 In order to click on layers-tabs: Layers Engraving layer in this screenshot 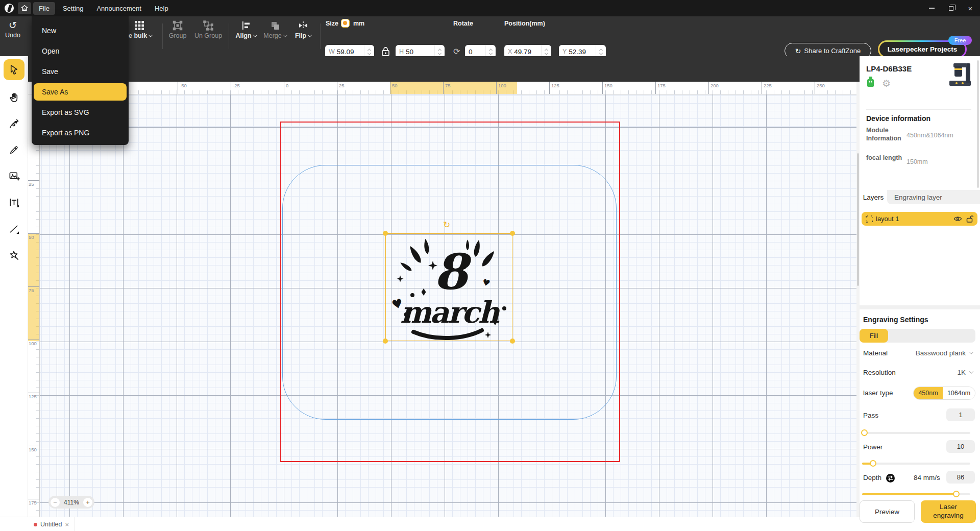, I will do `click(920, 197)`.